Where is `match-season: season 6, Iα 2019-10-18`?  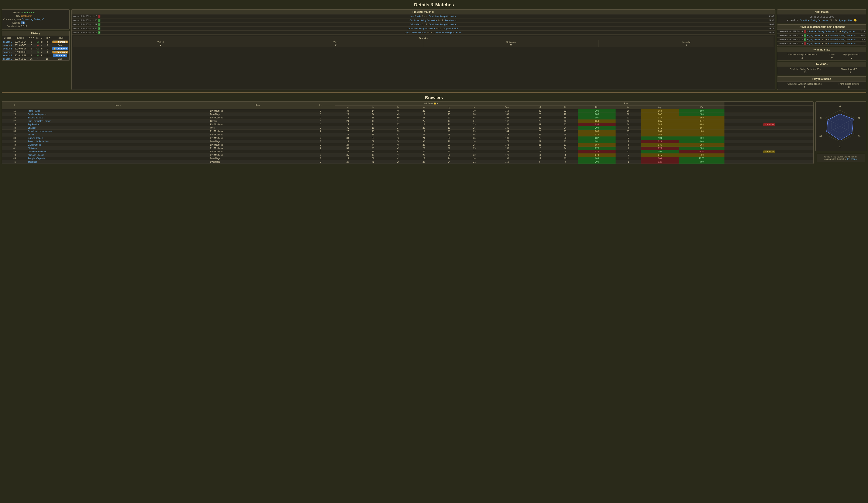 match-season: season 6, Iα 2019-10-18 is located at coordinates (85, 32).